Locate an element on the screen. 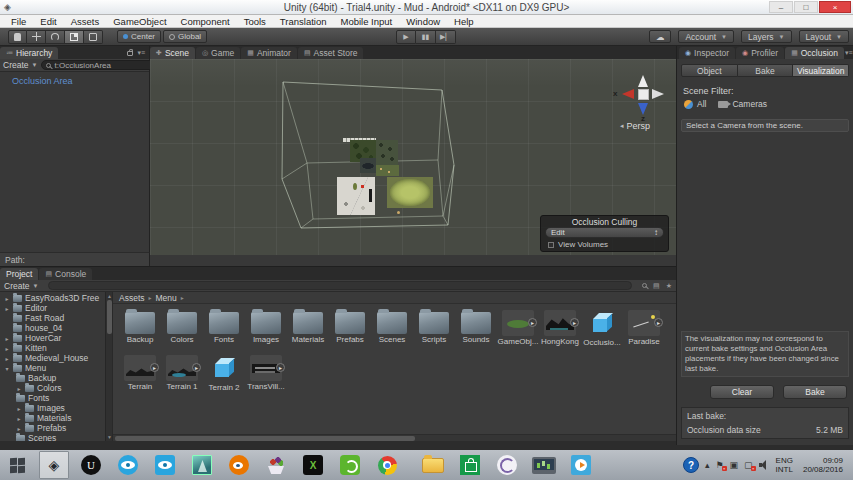 This screenshot has height=480, width=853. asset-folder-prefabs: Prefabs is located at coordinates (350, 326).